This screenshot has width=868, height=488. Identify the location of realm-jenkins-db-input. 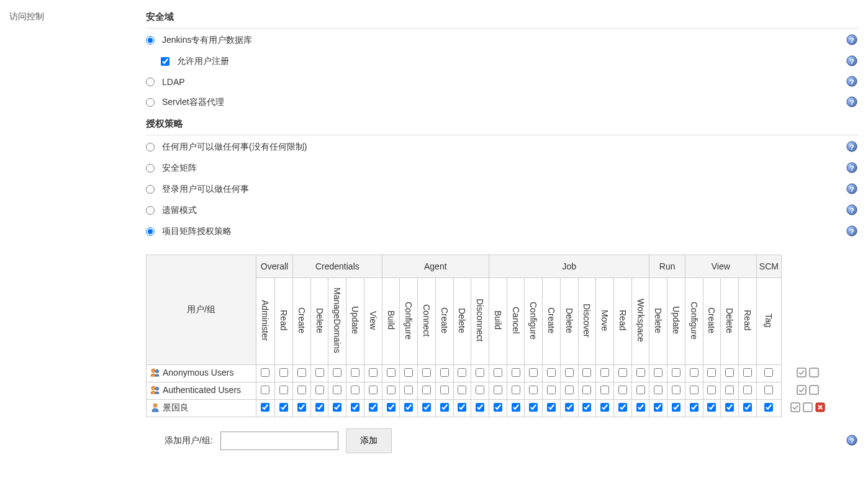
(150, 40).